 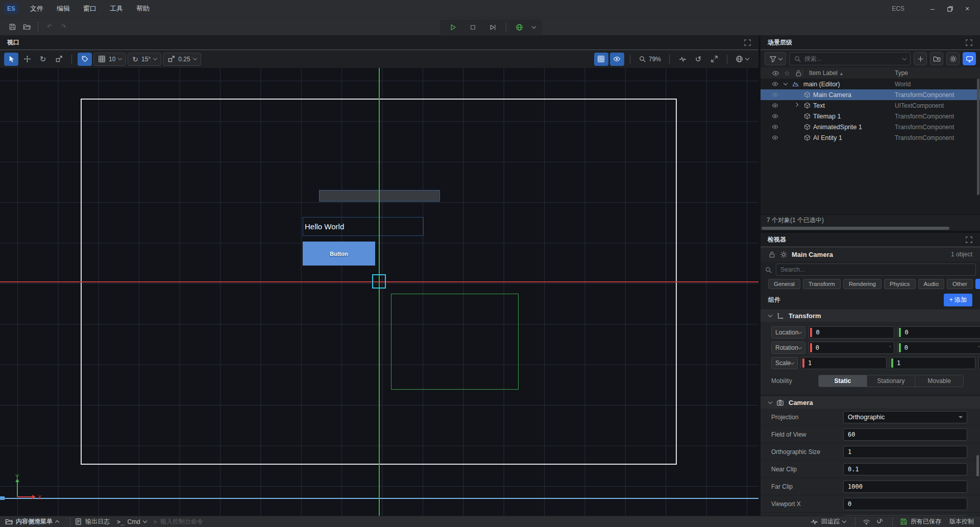 I want to click on menu-window: 窗口, so click(x=90, y=9).